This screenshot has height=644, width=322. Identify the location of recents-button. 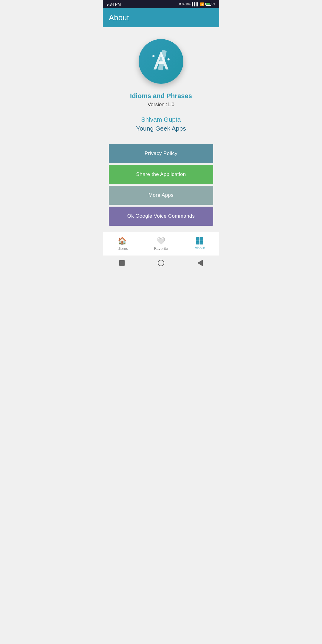
(122, 263).